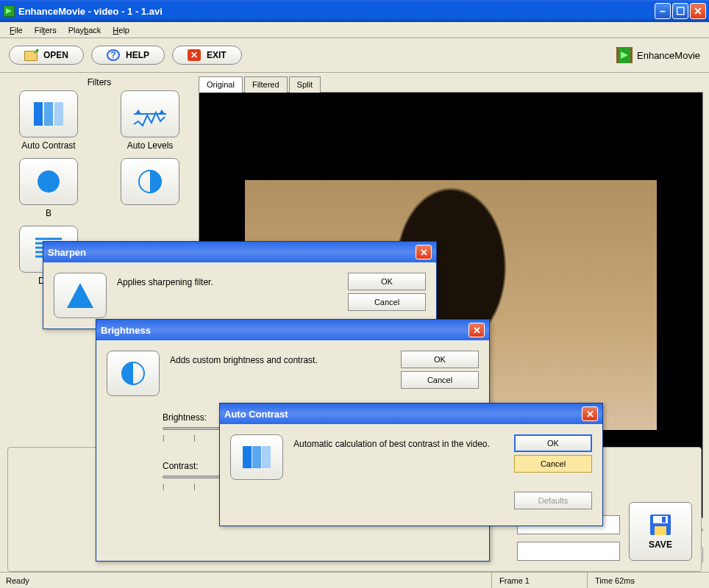 The height and width of the screenshot is (588, 709). Describe the element at coordinates (67, 253) in the screenshot. I see `dialog-sharpen-title: Sharpen` at that location.